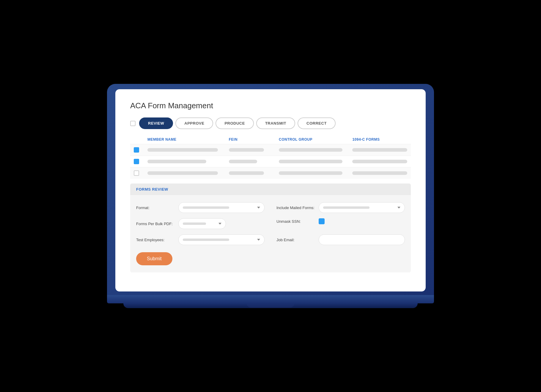  Describe the element at coordinates (270, 157) in the screenshot. I see `data-table: MEMBER NAME FEIN CONTROL GROUP 1094-C FO…` at that location.